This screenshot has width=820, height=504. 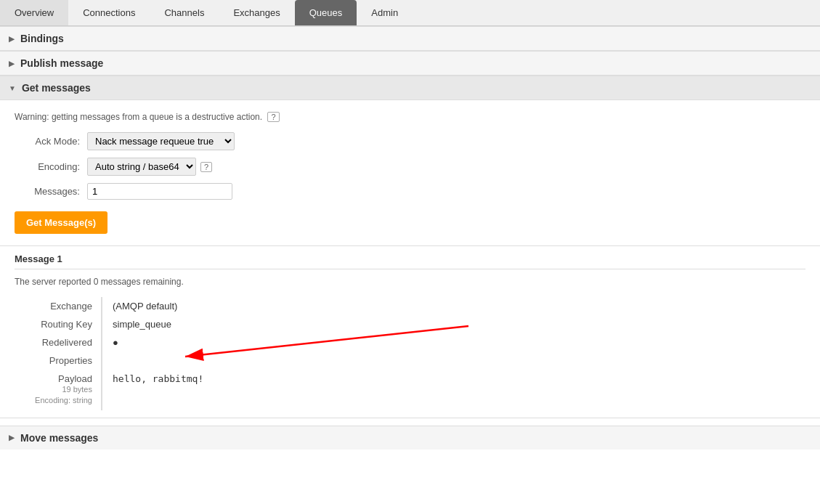 I want to click on bindings-section-header: ▶ Bindings, so click(x=410, y=38).